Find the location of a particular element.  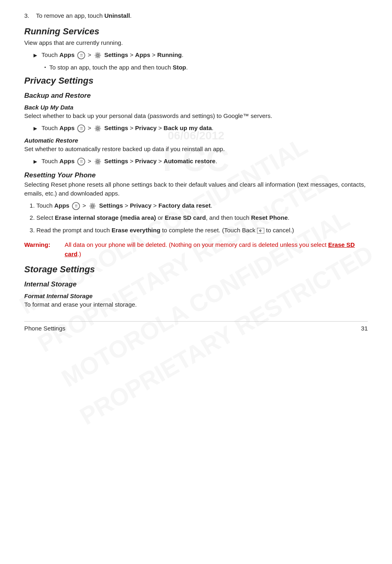

step-3-intro: 3. To remove an app, touch Uninstall. is located at coordinates (196, 15).